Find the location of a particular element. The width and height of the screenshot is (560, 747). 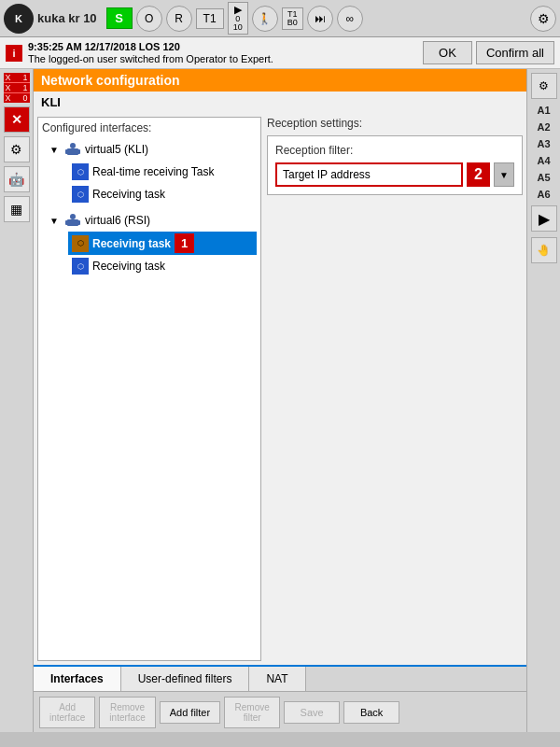

reception-box: Reception filter: Target IP address 2 ▼ is located at coordinates (395, 165).